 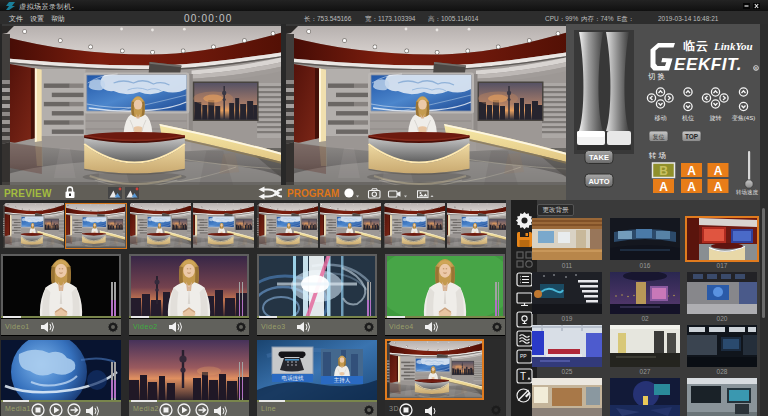 What do you see at coordinates (658, 76) in the screenshot?
I see `svg-text: 切换` at bounding box center [658, 76].